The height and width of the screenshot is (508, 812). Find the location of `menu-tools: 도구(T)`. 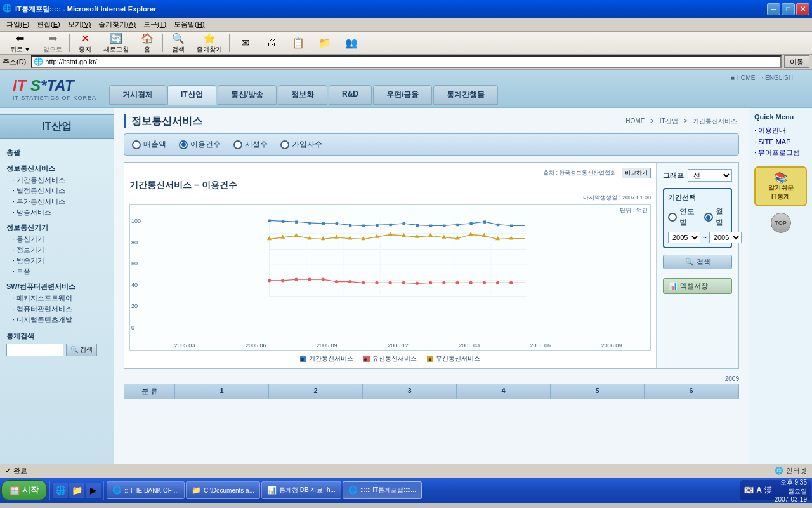

menu-tools: 도구(T) is located at coordinates (155, 24).